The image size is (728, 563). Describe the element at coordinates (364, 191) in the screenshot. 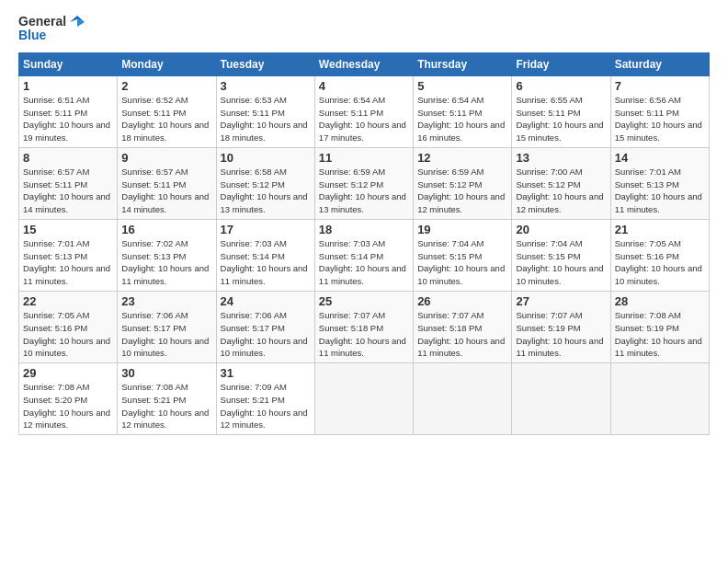

I see `day-info: Sunrise: 6:59 AMSunset: 5:12 PMDaylight:…` at that location.